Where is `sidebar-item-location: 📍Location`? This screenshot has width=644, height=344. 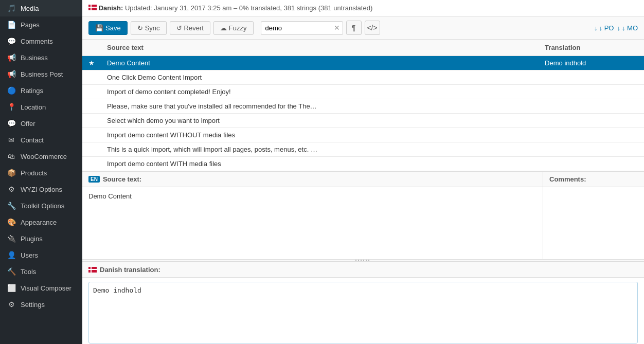
sidebar-item-location: 📍Location is located at coordinates (41, 107).